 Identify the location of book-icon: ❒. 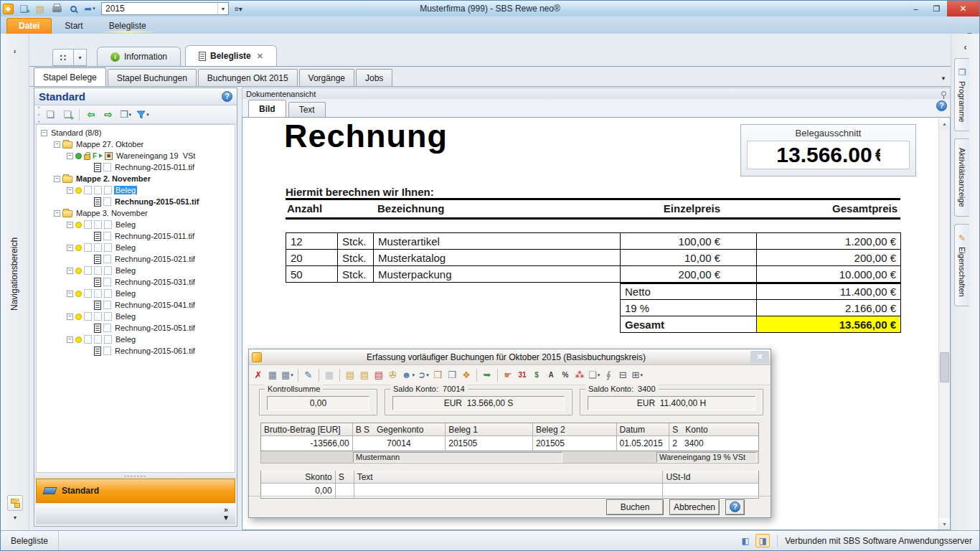
(438, 375).